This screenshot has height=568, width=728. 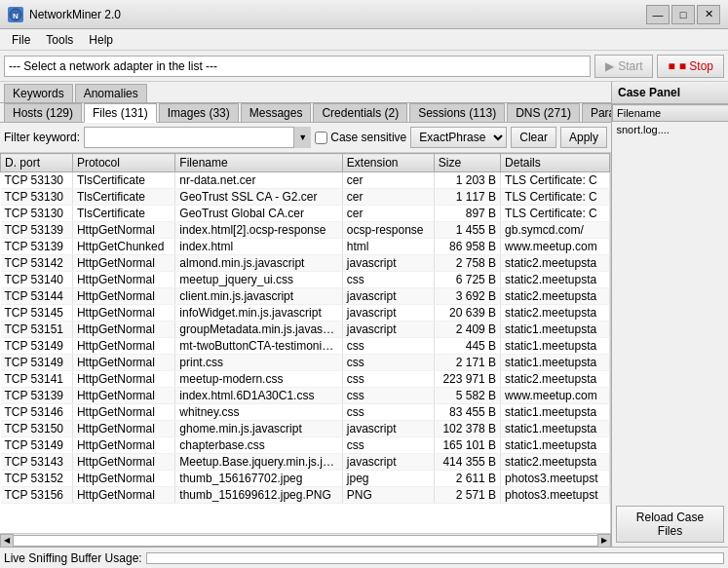 What do you see at coordinates (435, 558) in the screenshot?
I see `sniff-buffer-bar` at bounding box center [435, 558].